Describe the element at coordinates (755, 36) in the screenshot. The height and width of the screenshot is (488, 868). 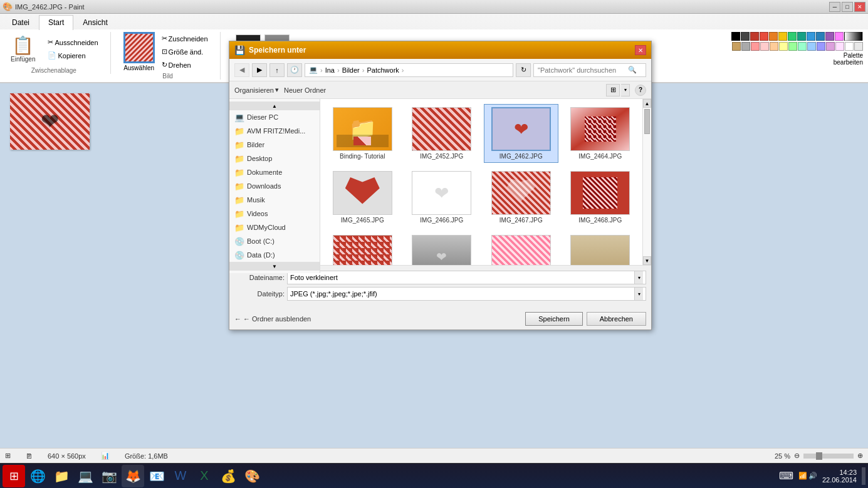
I see `palette-darkred` at that location.